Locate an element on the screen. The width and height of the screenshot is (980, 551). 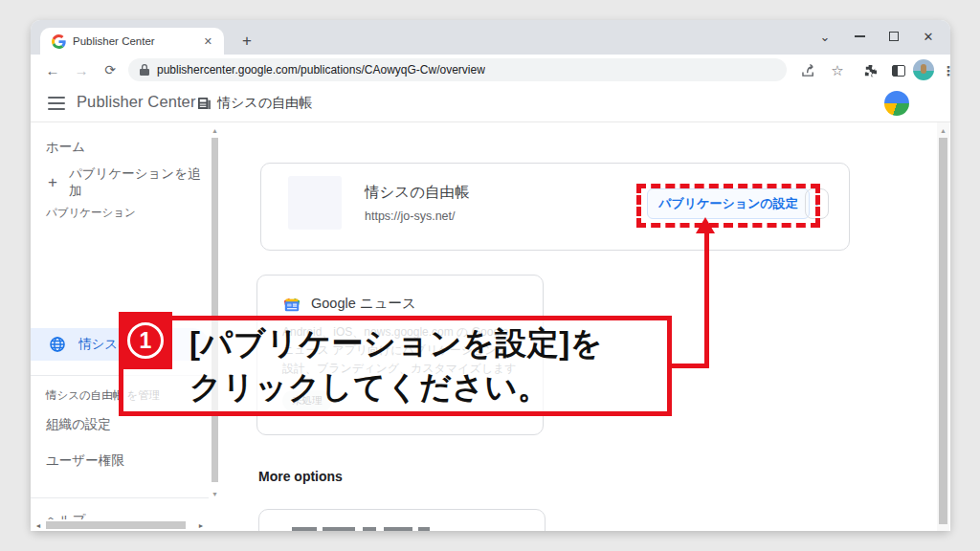
sidebar-item-org-settings: 組織の設定 is located at coordinates (120, 425).